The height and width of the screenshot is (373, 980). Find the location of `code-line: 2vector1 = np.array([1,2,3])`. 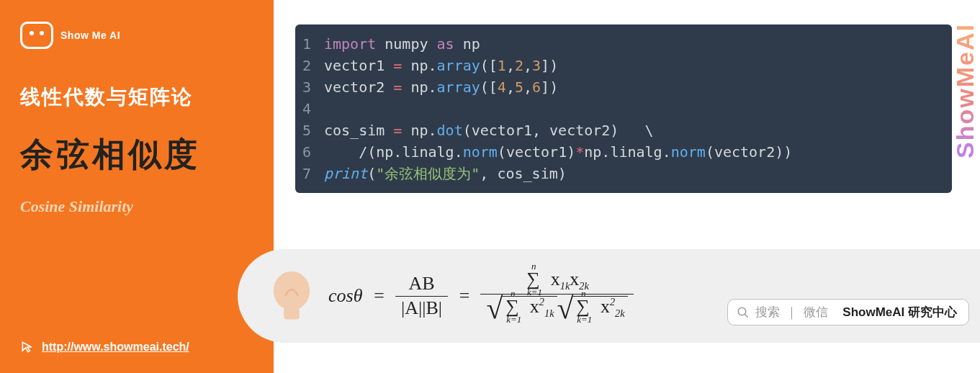

code-line: 2vector1 = np.array([1,2,3]) is located at coordinates (624, 66).